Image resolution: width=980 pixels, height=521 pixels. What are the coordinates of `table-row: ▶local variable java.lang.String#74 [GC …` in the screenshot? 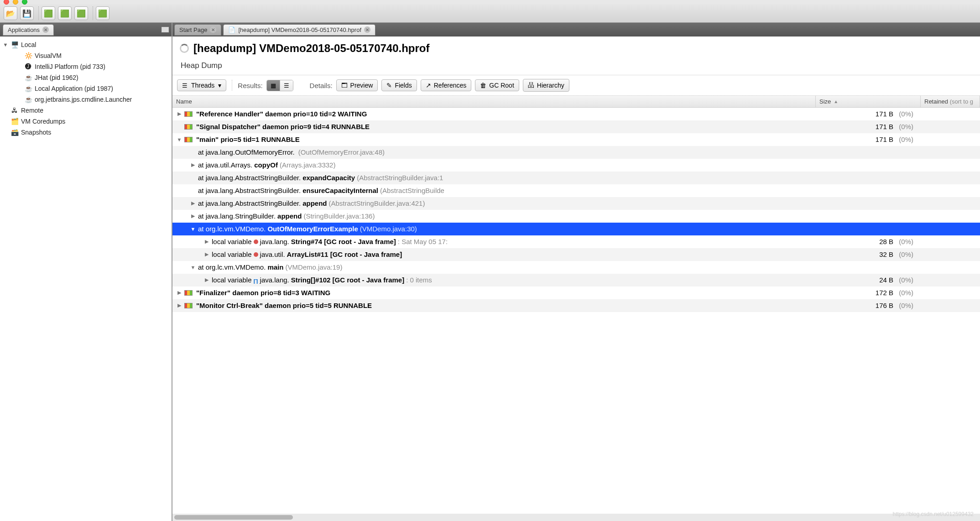 It's located at (576, 242).